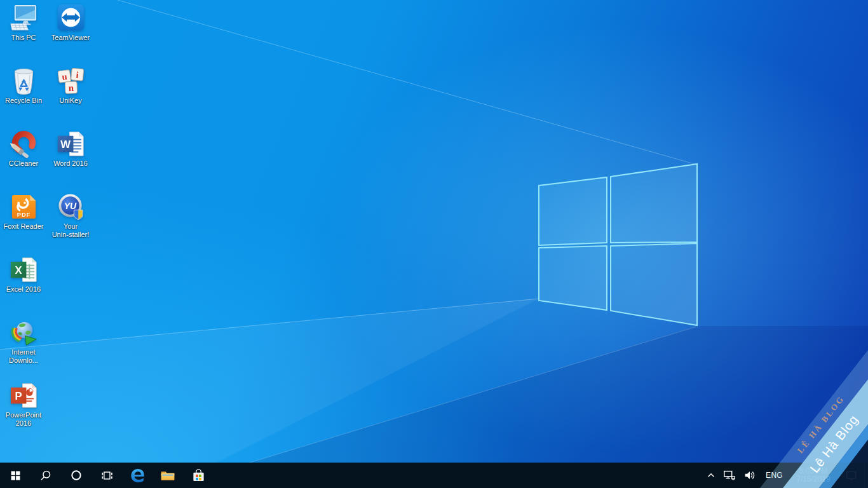  What do you see at coordinates (24, 18) in the screenshot?
I see `this-pc-icon` at bounding box center [24, 18].